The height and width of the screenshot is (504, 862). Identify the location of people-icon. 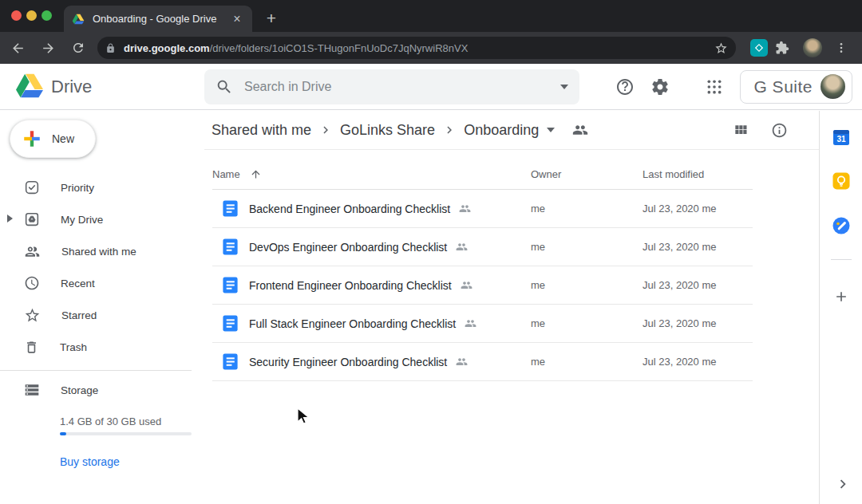
(32, 252).